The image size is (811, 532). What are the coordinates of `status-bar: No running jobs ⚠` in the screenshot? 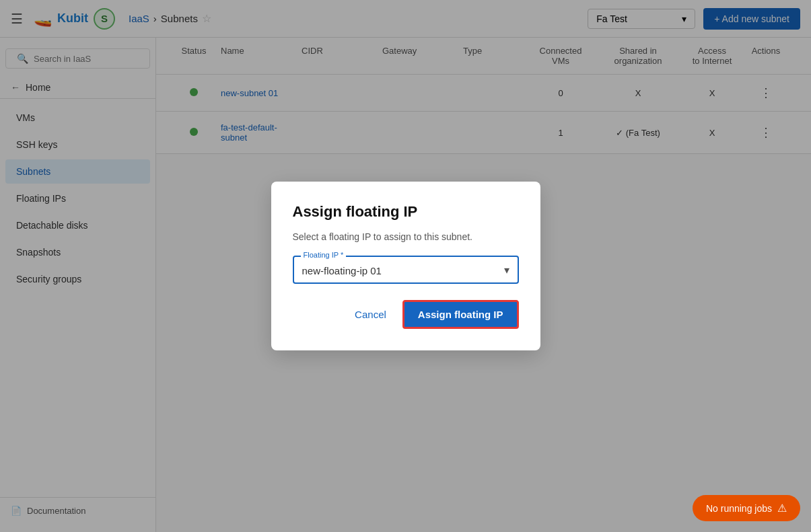 It's located at (746, 508).